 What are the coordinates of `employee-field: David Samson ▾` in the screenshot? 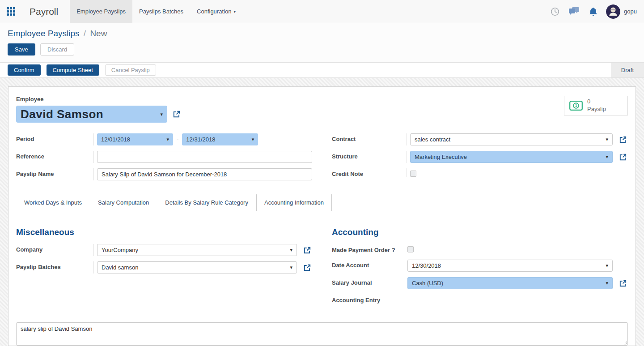 It's located at (92, 114).